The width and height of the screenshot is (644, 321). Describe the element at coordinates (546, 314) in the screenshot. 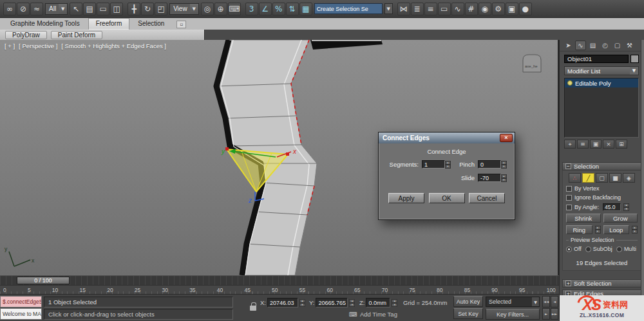

I see `next-frame-button: ►` at that location.